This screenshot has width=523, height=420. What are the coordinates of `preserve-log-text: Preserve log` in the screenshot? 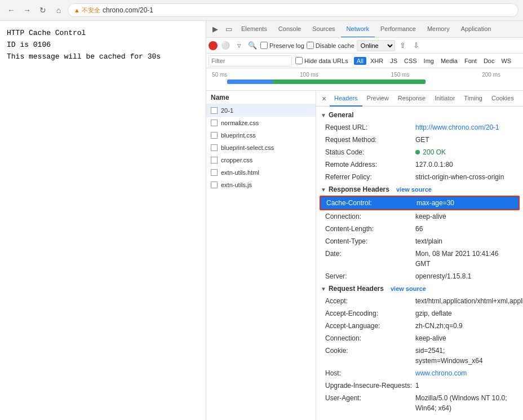 It's located at (287, 46).